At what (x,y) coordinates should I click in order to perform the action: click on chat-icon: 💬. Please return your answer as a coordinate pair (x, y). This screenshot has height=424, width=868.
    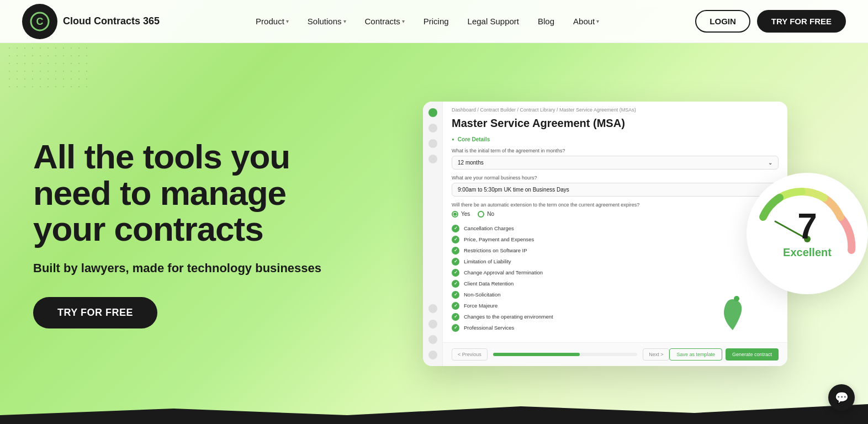
    Looking at the image, I should click on (841, 398).